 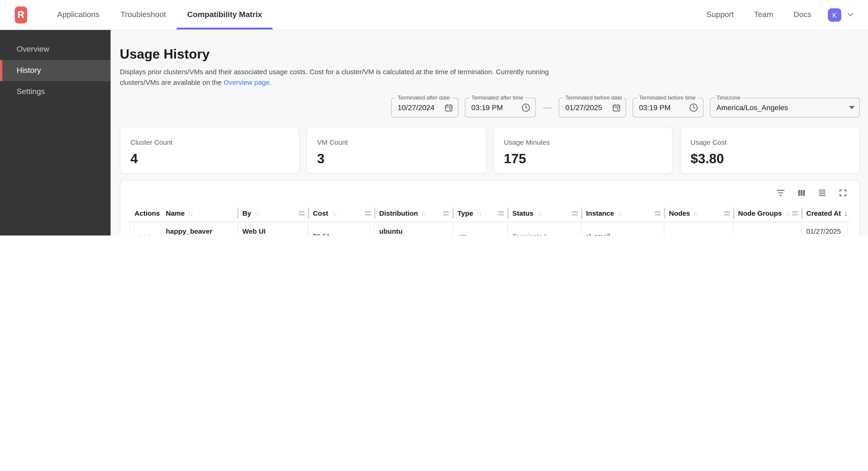 What do you see at coordinates (623, 213) in the screenshot?
I see `column-header-instance: Instance↑↓` at bounding box center [623, 213].